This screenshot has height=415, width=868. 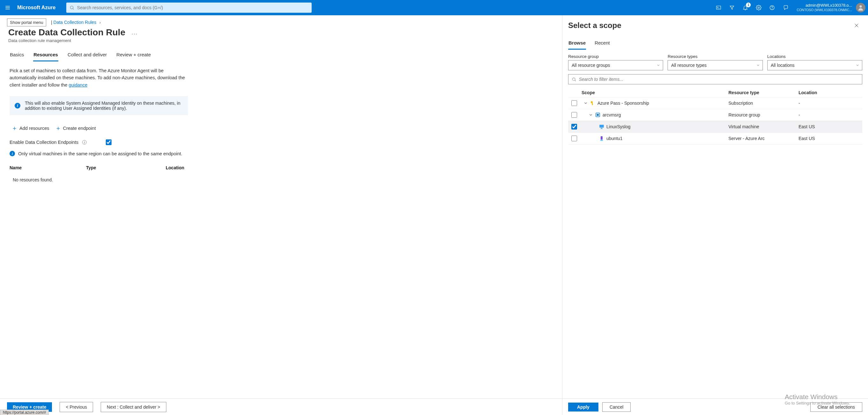 What do you see at coordinates (772, 7) in the screenshot?
I see `help-button` at bounding box center [772, 7].